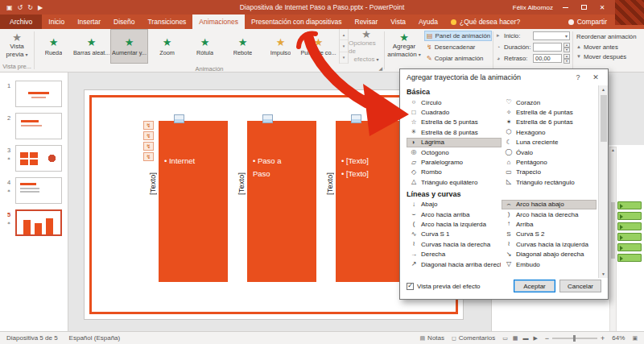 The image size is (644, 344). I want to click on motion-path-option: ◯ Óvalo, so click(549, 152).